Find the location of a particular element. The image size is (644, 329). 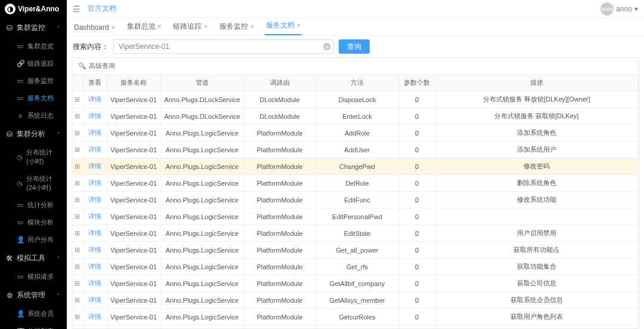

group-icon: ⚙ is located at coordinates (10, 296).